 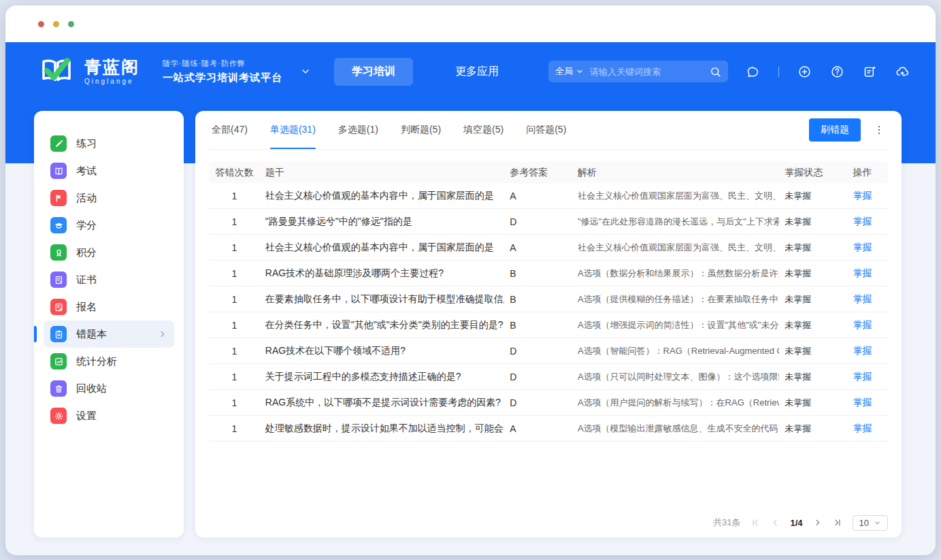 I want to click on header-nav: 学习培训更多应用, so click(x=425, y=72).